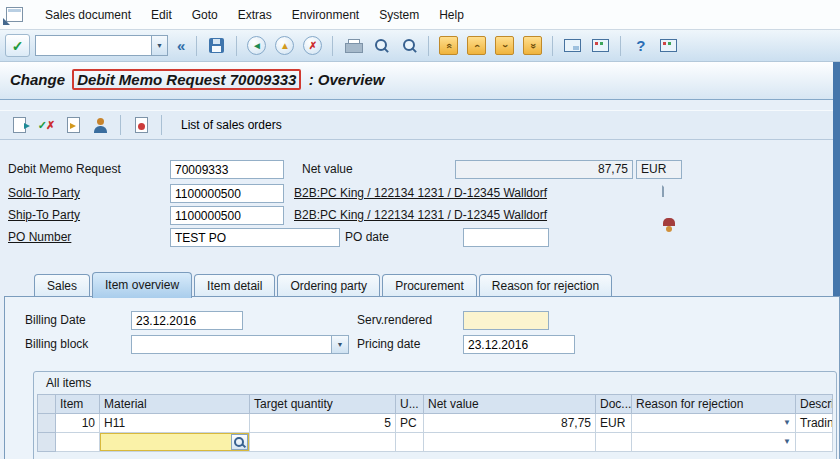  I want to click on cell-description: Trading, so click(814, 424).